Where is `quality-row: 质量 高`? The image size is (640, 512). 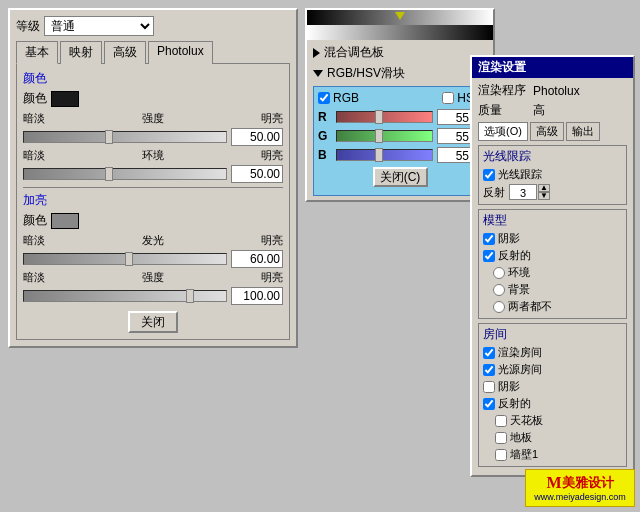 quality-row: 质量 高 is located at coordinates (552, 110).